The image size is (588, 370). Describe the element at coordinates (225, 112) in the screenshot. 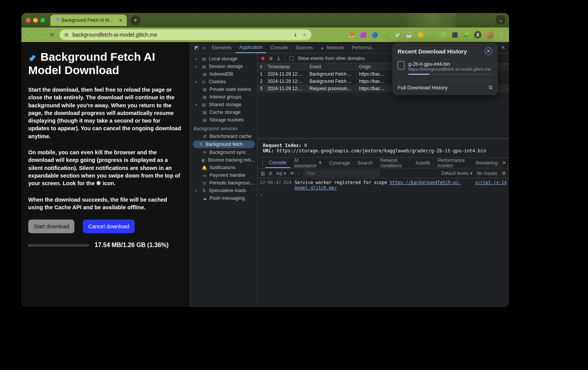

I see `sidebar-item: Cache storage` at that location.